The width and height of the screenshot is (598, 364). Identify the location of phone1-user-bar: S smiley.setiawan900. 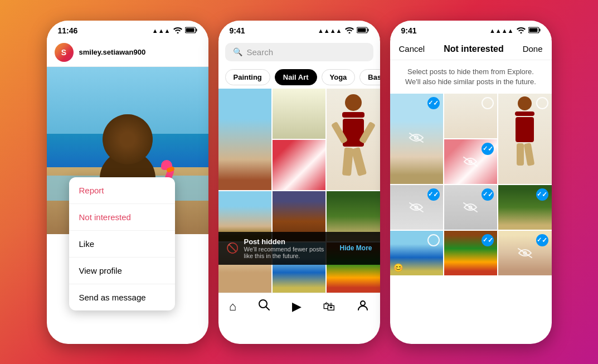
(128, 52).